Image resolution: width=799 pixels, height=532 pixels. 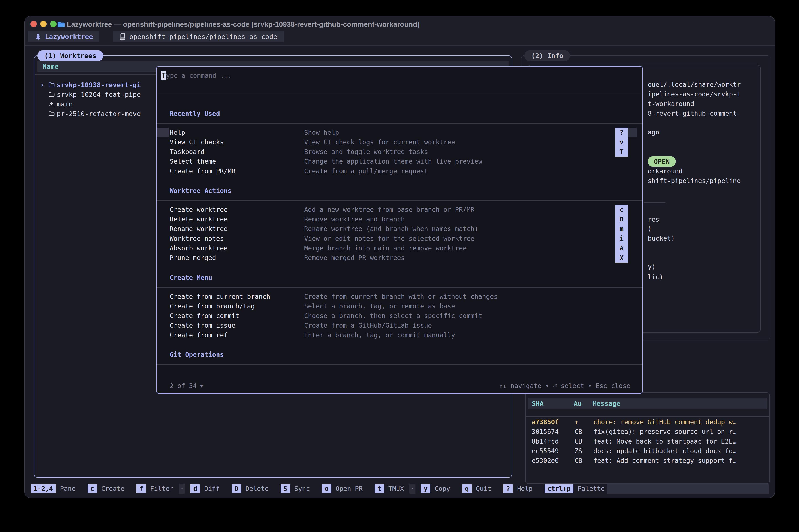 I want to click on item-desc: Create from a GitHub/GitLab issue, so click(x=368, y=325).